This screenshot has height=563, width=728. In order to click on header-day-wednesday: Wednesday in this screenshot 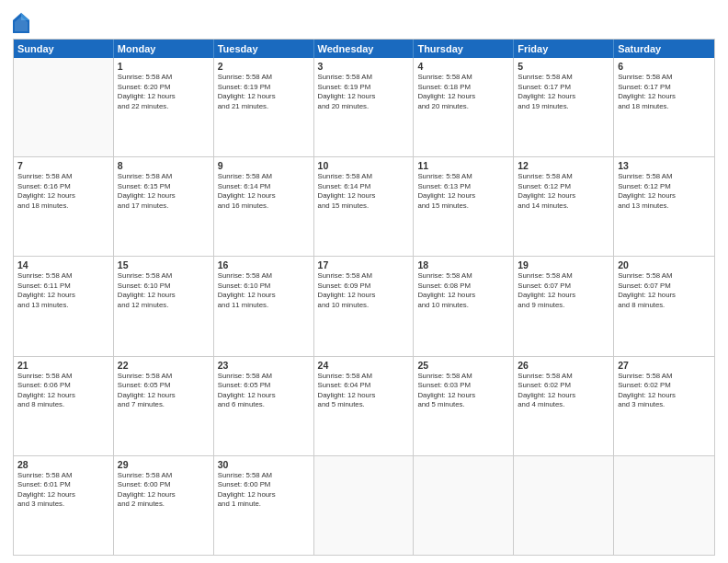, I will do `click(364, 49)`.